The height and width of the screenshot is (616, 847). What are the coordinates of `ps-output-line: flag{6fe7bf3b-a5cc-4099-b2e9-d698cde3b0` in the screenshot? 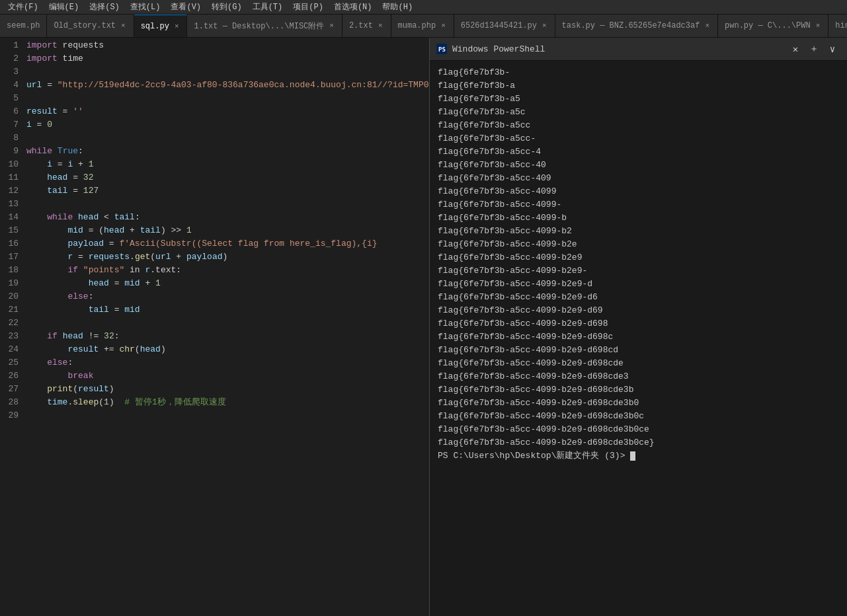 It's located at (639, 403).